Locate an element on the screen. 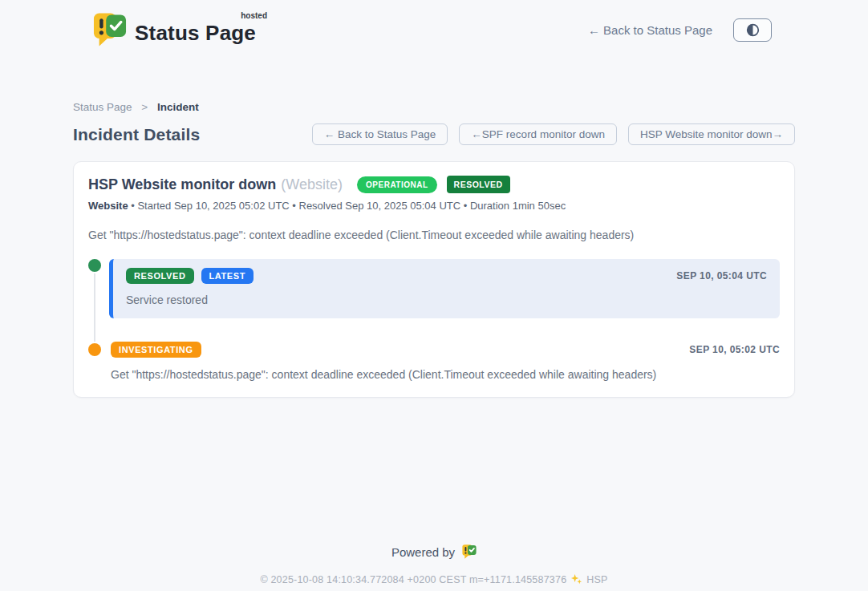 This screenshot has width=868, height=591. timeline-entry-message: Get "https://hostedstatus.page": context… is located at coordinates (445, 374).